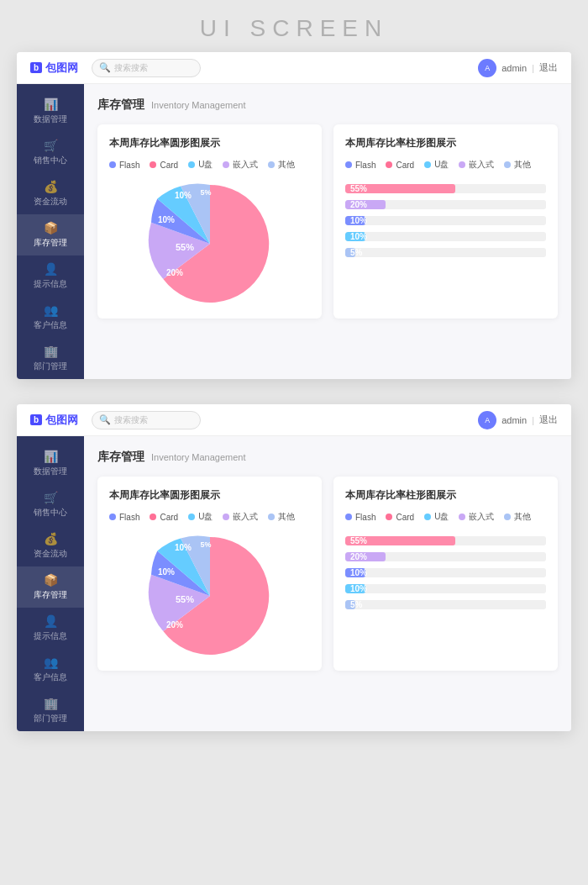  Describe the element at coordinates (50, 111) in the screenshot. I see `sidebar-item-data: 📊 数据管理` at that location.